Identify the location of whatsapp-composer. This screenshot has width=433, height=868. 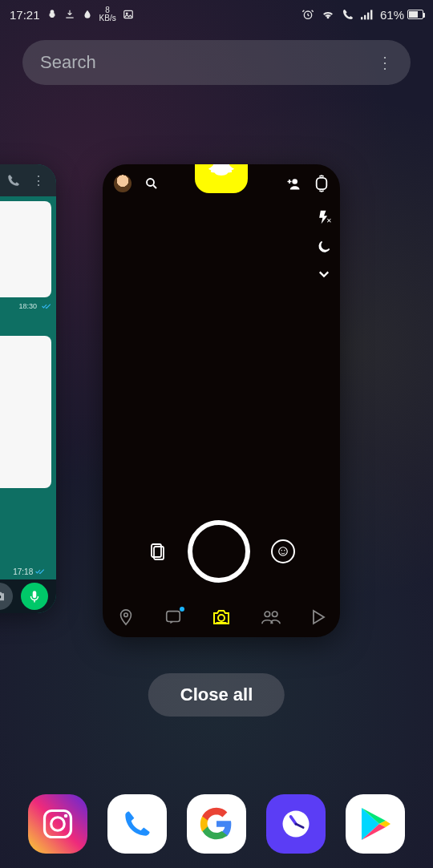
(28, 596).